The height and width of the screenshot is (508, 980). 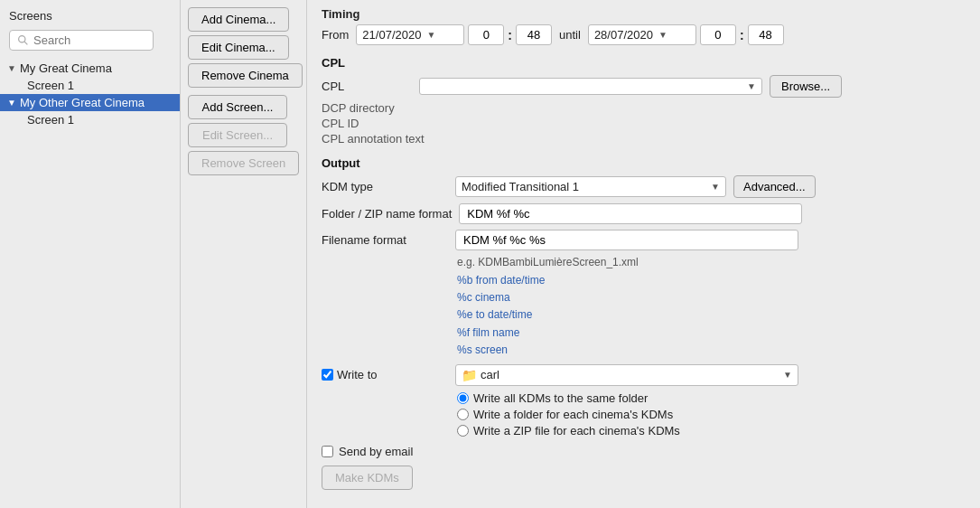 What do you see at coordinates (14, 69) in the screenshot?
I see `arrow-icon: ▼` at bounding box center [14, 69].